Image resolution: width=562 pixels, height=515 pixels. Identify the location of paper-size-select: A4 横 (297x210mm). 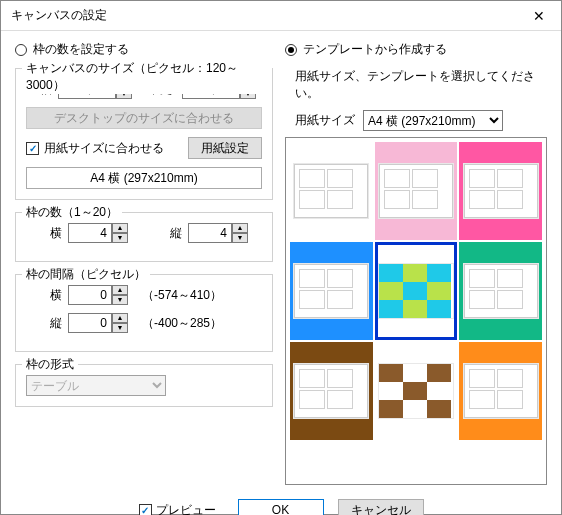
(433, 120).